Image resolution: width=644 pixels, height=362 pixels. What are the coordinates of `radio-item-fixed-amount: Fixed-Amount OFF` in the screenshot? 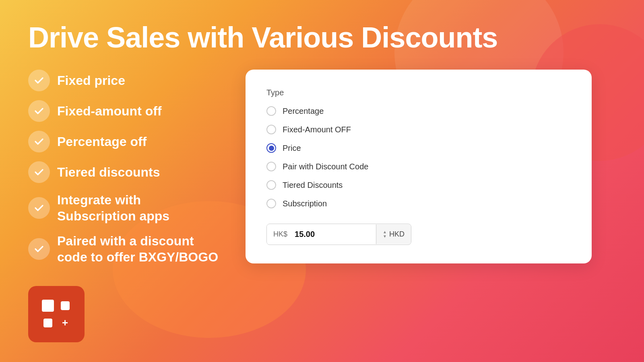 It's located at (419, 130).